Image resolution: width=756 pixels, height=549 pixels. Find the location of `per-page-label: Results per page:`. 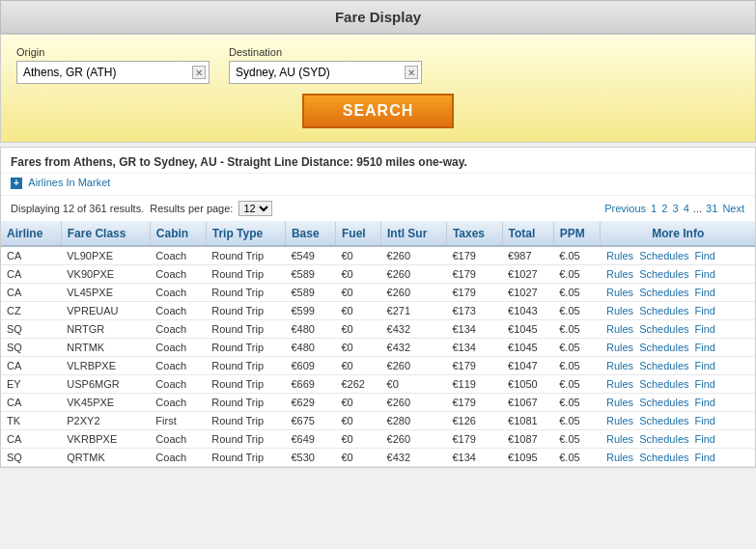

per-page-label: Results per page: is located at coordinates (191, 208).